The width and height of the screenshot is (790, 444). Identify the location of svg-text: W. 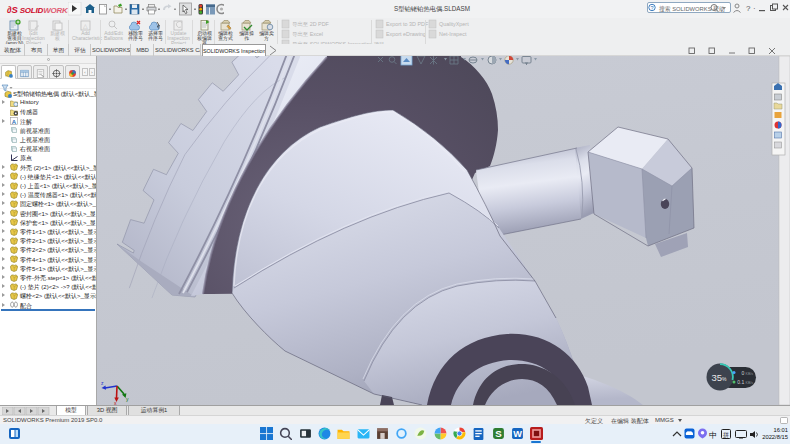
(518, 434).